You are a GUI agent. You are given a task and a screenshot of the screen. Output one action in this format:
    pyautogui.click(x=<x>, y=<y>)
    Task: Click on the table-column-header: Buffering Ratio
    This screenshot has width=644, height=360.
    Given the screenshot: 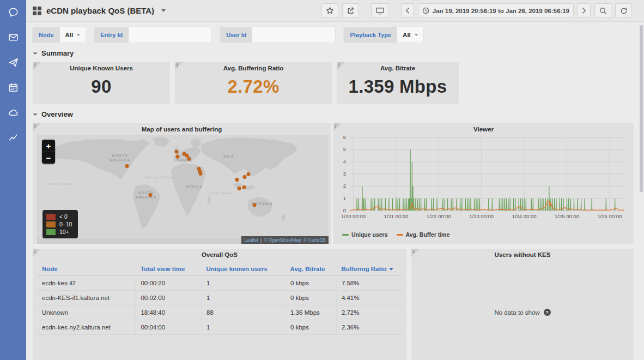 What is the action you would take?
    pyautogui.click(x=369, y=269)
    